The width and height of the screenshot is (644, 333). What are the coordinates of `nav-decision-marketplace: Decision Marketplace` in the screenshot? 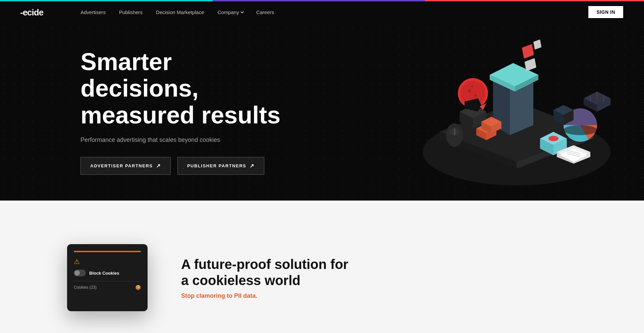 It's located at (180, 12).